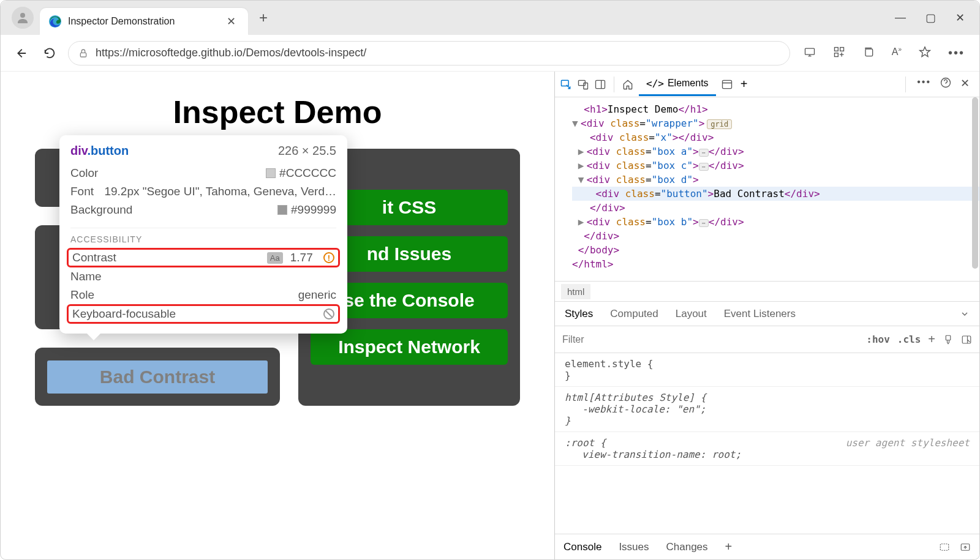 This screenshot has width=980, height=560. What do you see at coordinates (931, 18) in the screenshot?
I see `maximize-button: ▢` at bounding box center [931, 18].